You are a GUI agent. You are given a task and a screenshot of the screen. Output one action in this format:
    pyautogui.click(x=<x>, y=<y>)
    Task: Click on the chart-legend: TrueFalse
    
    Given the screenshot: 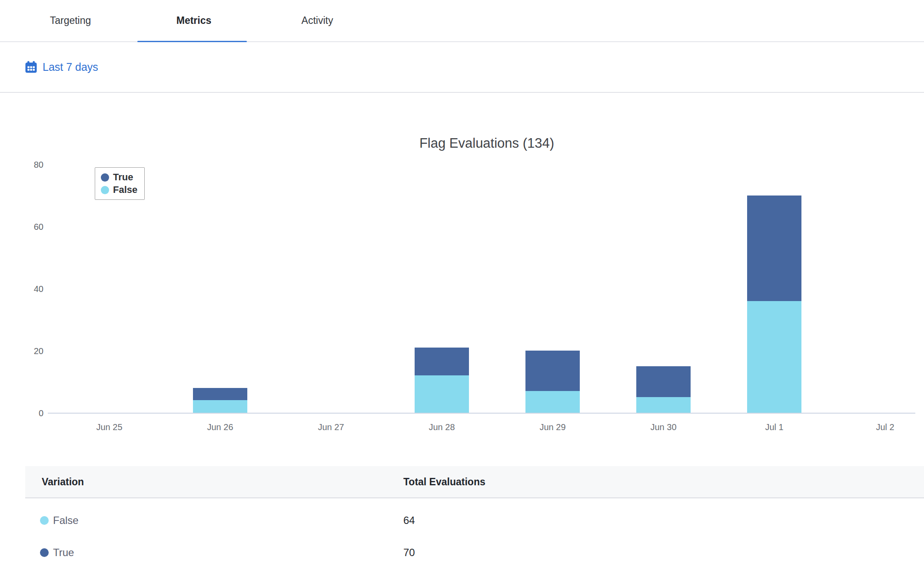 What is the action you would take?
    pyautogui.click(x=120, y=183)
    